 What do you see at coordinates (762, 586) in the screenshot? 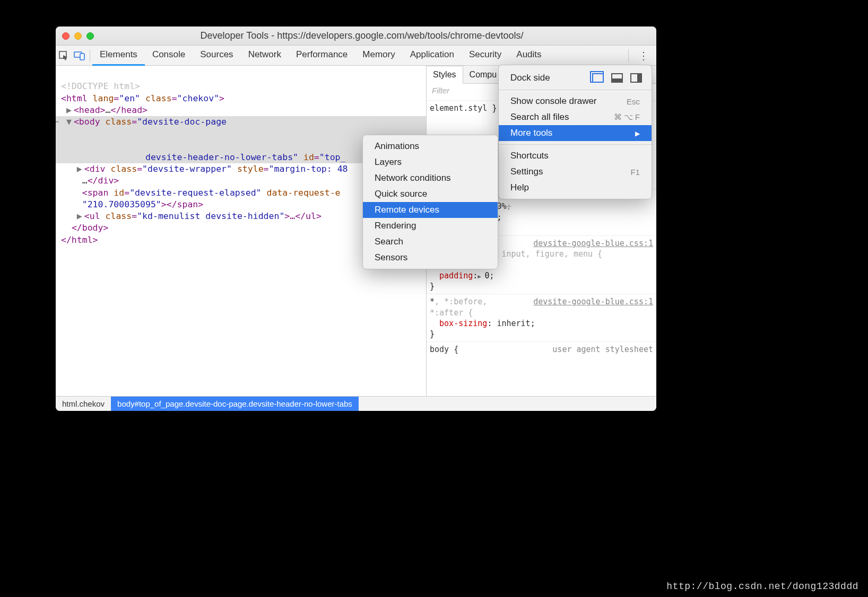
I see `watermark: http://blog.csdn.net/dong123dddd` at bounding box center [762, 586].